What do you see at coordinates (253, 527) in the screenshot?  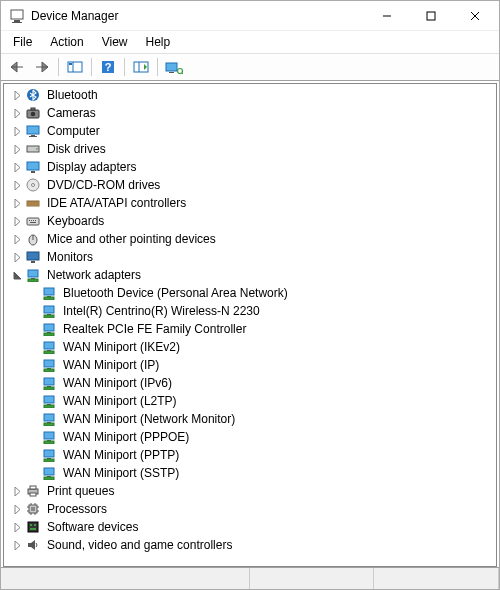 I see `tree-category: Software devices` at bounding box center [253, 527].